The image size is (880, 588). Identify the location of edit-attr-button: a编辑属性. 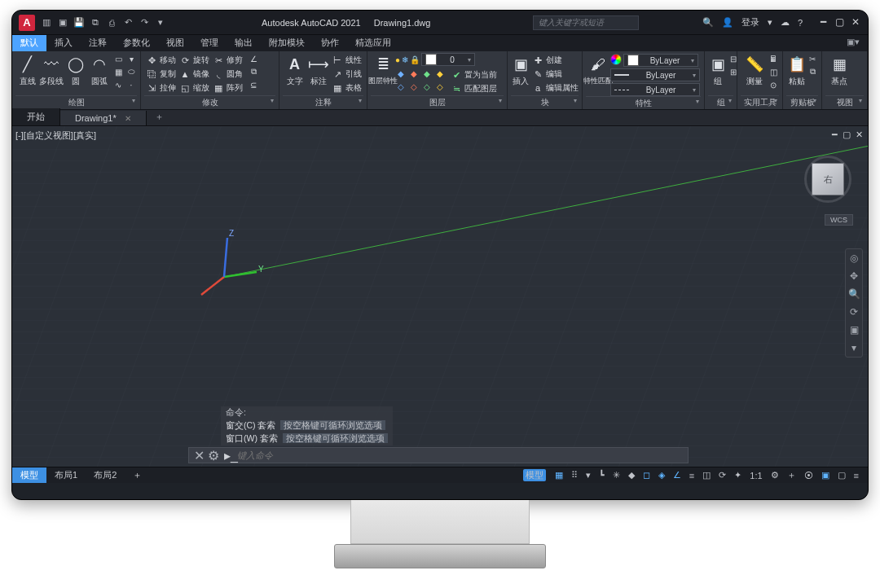
(556, 88).